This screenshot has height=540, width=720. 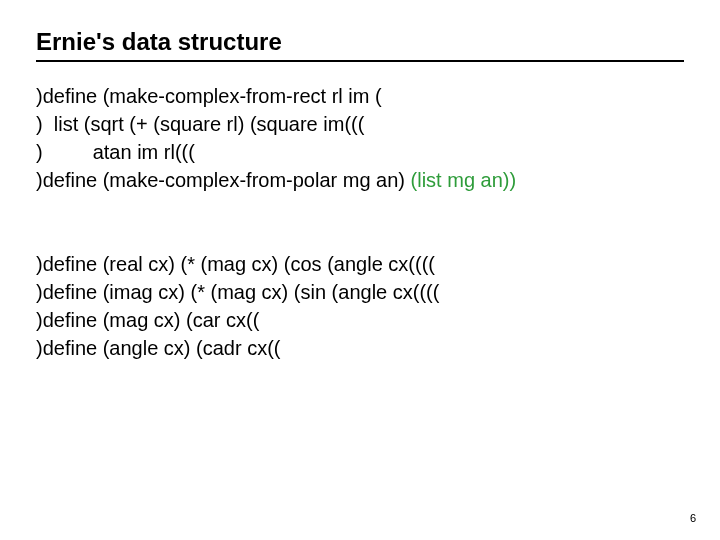 I want to click on code-line: )define (imag cx) (* (mag cx) (sin (angl…, so click(x=238, y=292).